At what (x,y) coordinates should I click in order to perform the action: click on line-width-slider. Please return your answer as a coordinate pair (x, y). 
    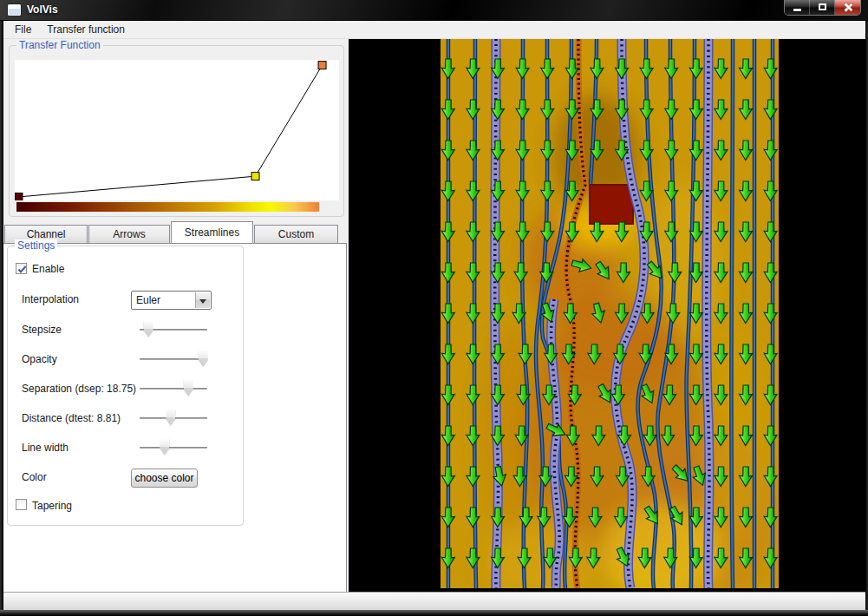
    Looking at the image, I should click on (173, 448).